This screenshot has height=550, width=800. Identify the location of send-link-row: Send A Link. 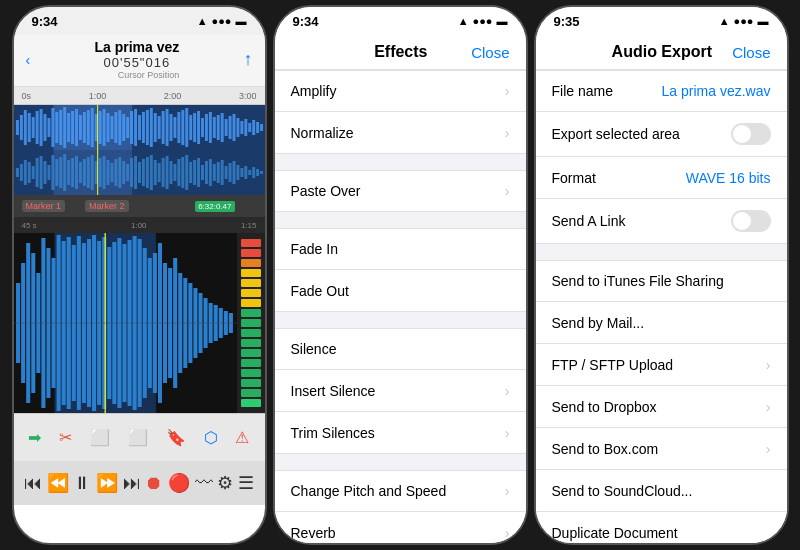
(662, 222).